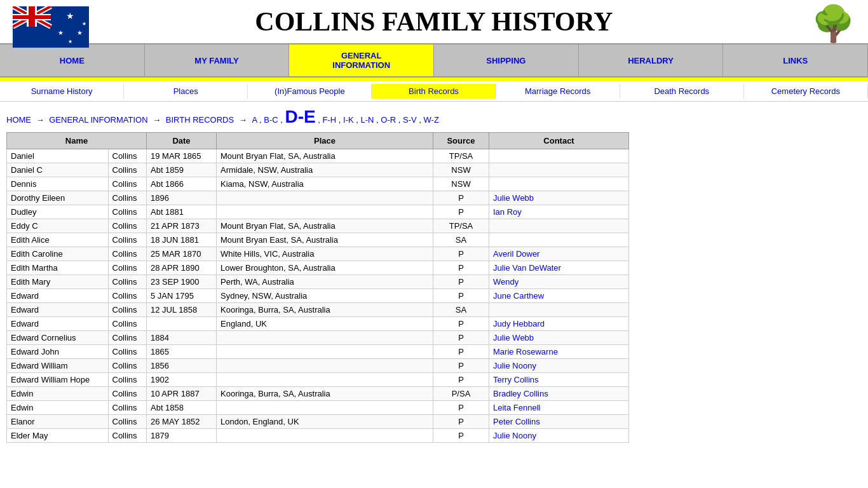  What do you see at coordinates (217, 60) in the screenshot?
I see `nav-my-family: MY FAMILY` at bounding box center [217, 60].